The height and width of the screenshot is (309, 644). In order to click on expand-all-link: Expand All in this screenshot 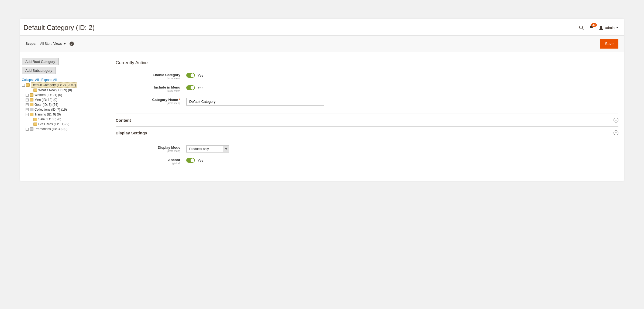, I will do `click(49, 80)`.